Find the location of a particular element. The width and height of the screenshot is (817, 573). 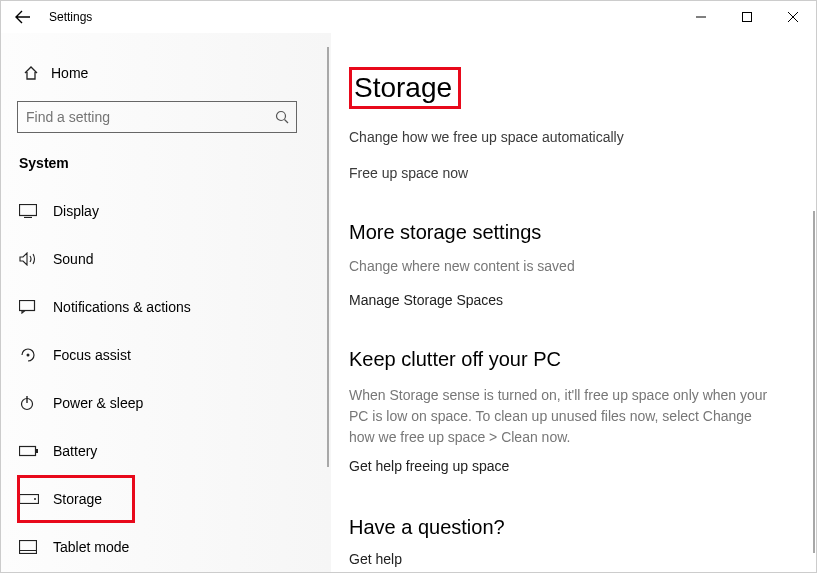

maximize-icon is located at coordinates (747, 17).